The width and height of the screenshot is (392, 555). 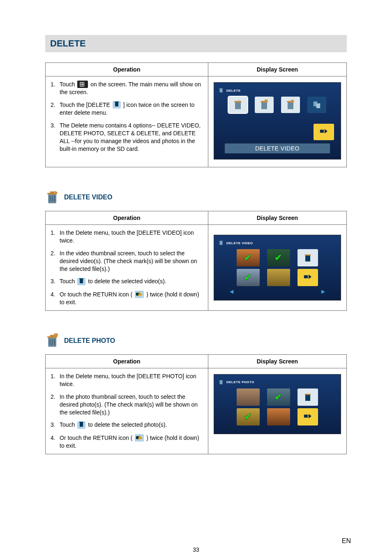 What do you see at coordinates (323, 291) in the screenshot?
I see `next-arrow-icon: ▶` at bounding box center [323, 291].